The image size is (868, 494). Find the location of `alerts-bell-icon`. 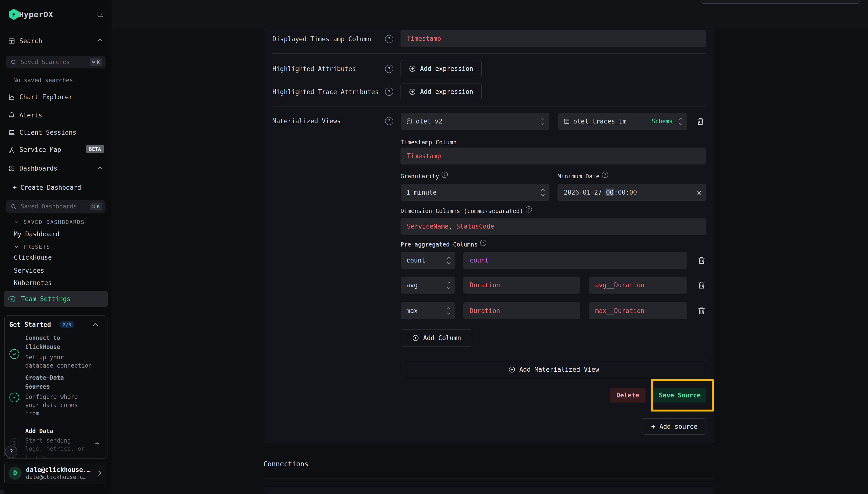

alerts-bell-icon is located at coordinates (12, 115).